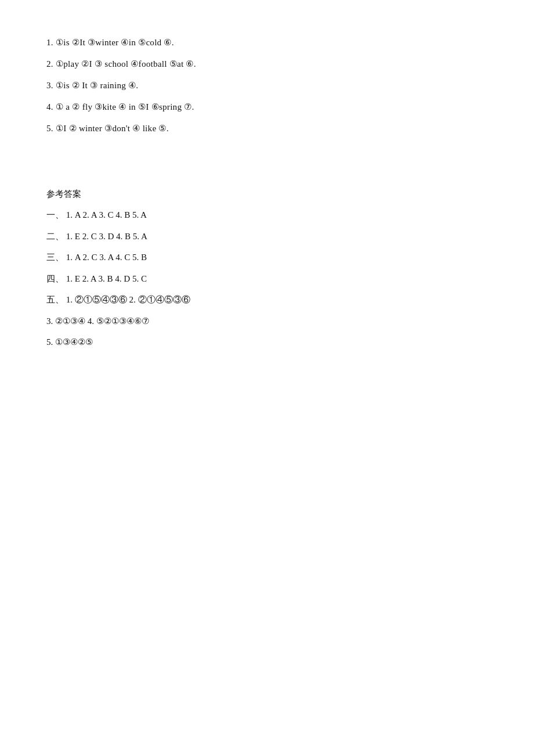  I want to click on q4-number: 4., so click(50, 107).